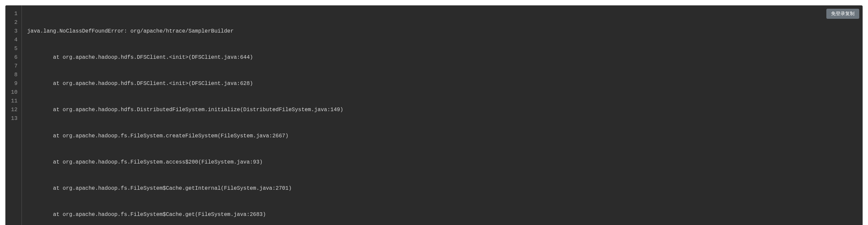  Describe the element at coordinates (14, 101) in the screenshot. I see `line-number: 11` at that location.